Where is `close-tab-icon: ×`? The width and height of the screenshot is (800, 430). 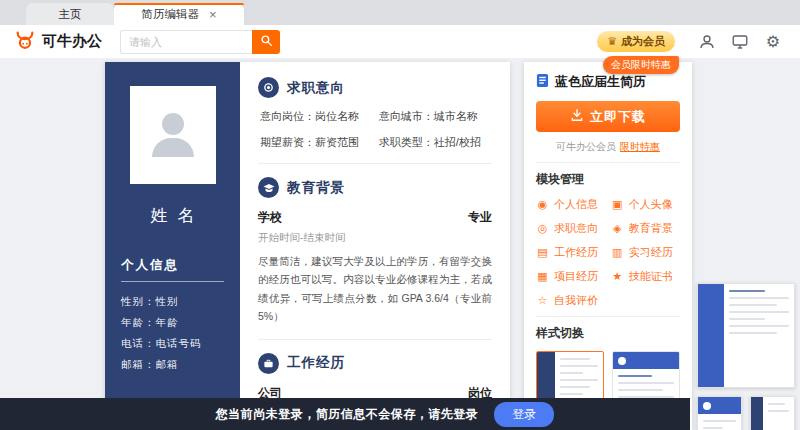
close-tab-icon: × is located at coordinates (213, 14).